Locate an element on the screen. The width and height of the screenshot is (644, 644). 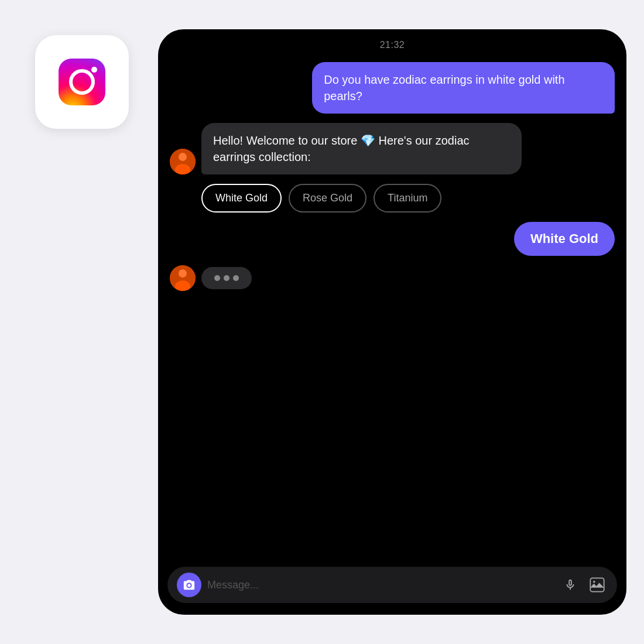
option-rose-gold: Rose Gold is located at coordinates (328, 198).